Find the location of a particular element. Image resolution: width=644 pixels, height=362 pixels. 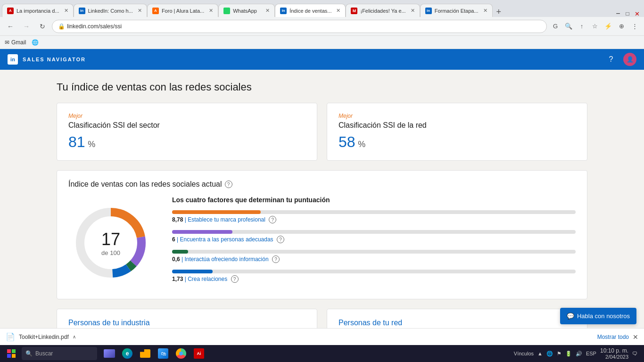

bookmark-gmail: ✉ Gmail is located at coordinates (15, 42).